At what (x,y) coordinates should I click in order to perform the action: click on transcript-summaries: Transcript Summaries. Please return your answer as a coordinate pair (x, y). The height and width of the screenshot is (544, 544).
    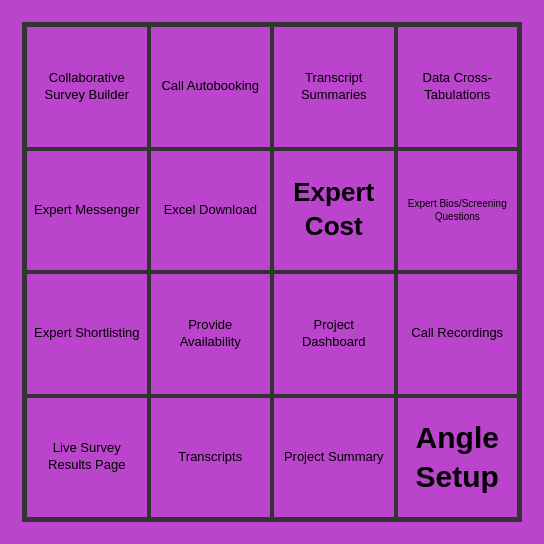
    Looking at the image, I should click on (334, 87).